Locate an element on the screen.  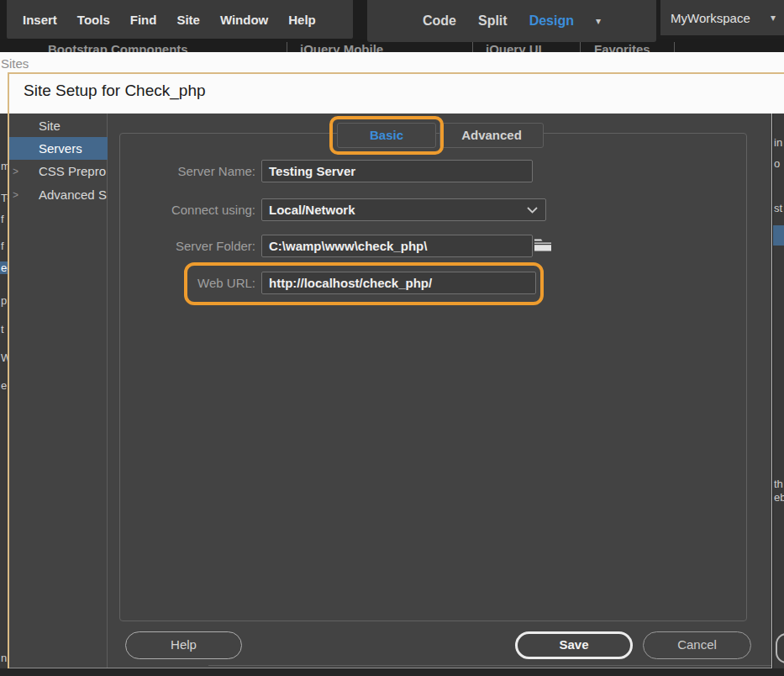
menu-item-insert: Insert is located at coordinates (40, 20).